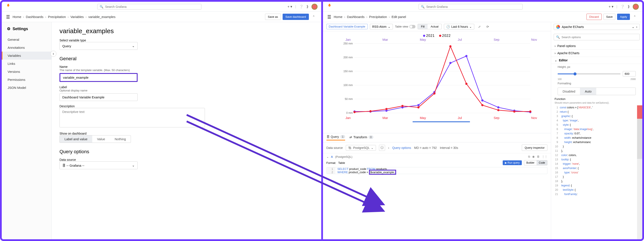 Image resolution: width=644 pixels, height=241 pixels. Describe the element at coordinates (480, 27) in the screenshot. I see `zoom-out-icon: ⤢` at that location.